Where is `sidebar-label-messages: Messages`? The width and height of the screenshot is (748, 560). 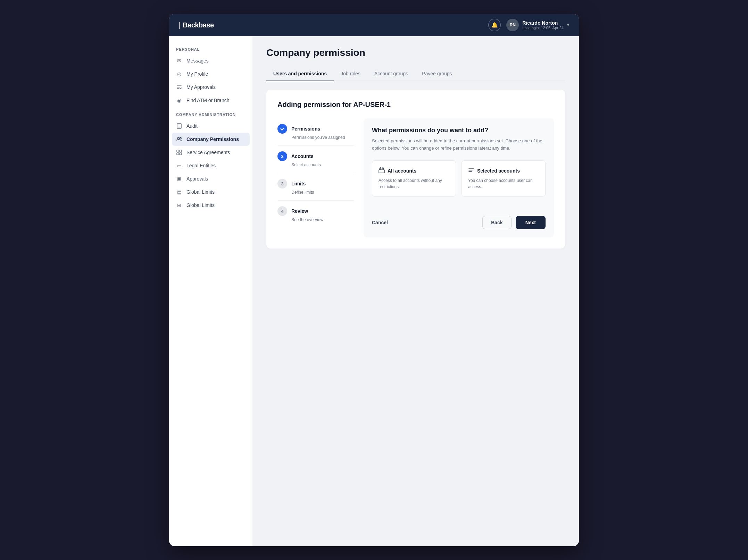 sidebar-label-messages: Messages is located at coordinates (198, 61).